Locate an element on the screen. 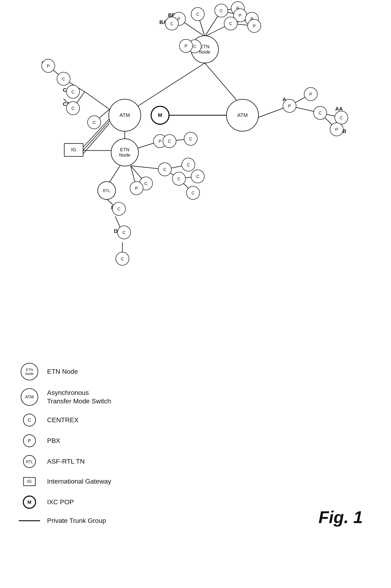 Image resolution: width=391 pixels, height=588 pixels. legend-etn-label: ETN Node is located at coordinates (62, 372).